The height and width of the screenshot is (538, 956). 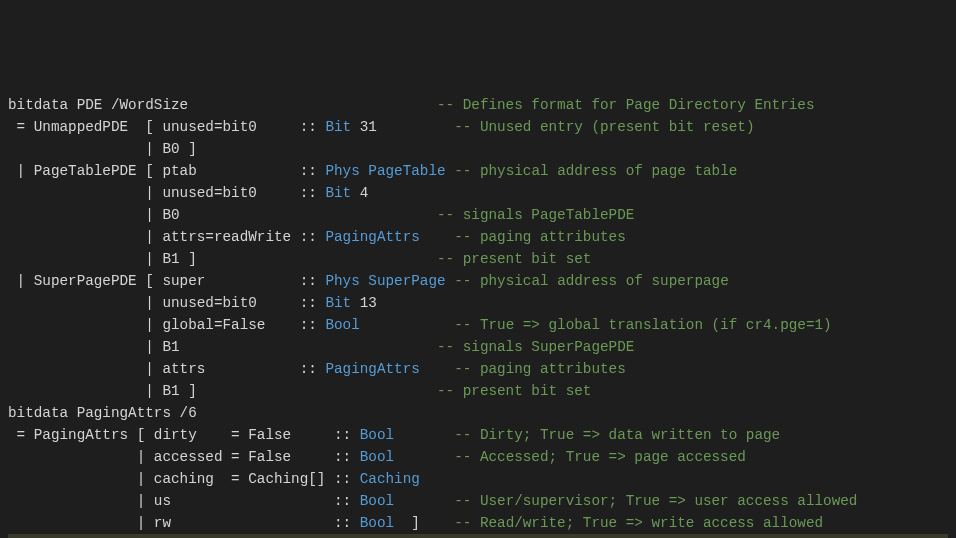 What do you see at coordinates (166, 325) in the screenshot?
I see `code-text: | global=False ::` at bounding box center [166, 325].